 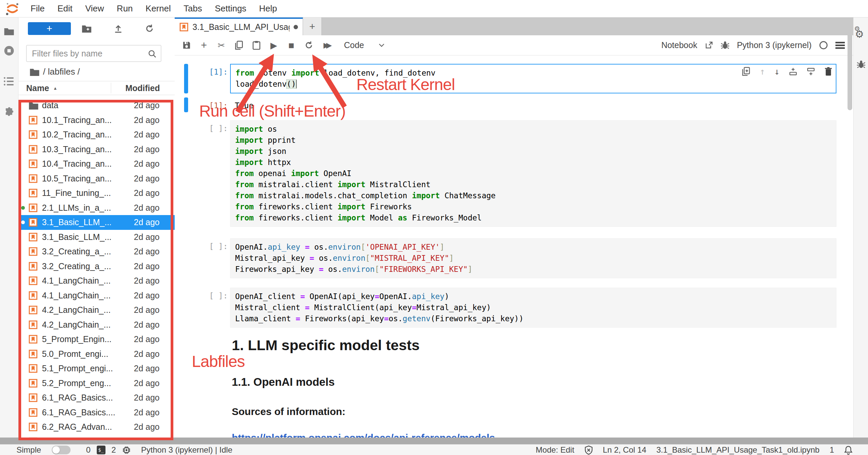 What do you see at coordinates (738, 450) in the screenshot?
I see `status-filename: 3.1_Basic_LLM_API_Usage_Task1_old.ipynb` at bounding box center [738, 450].